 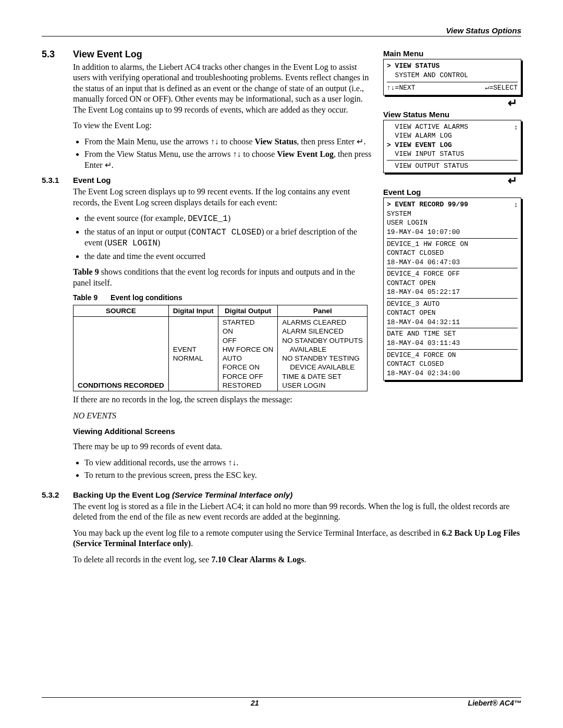 What do you see at coordinates (54, 495) in the screenshot?
I see `section-number-5-3-2: 5.3.2` at bounding box center [54, 495].